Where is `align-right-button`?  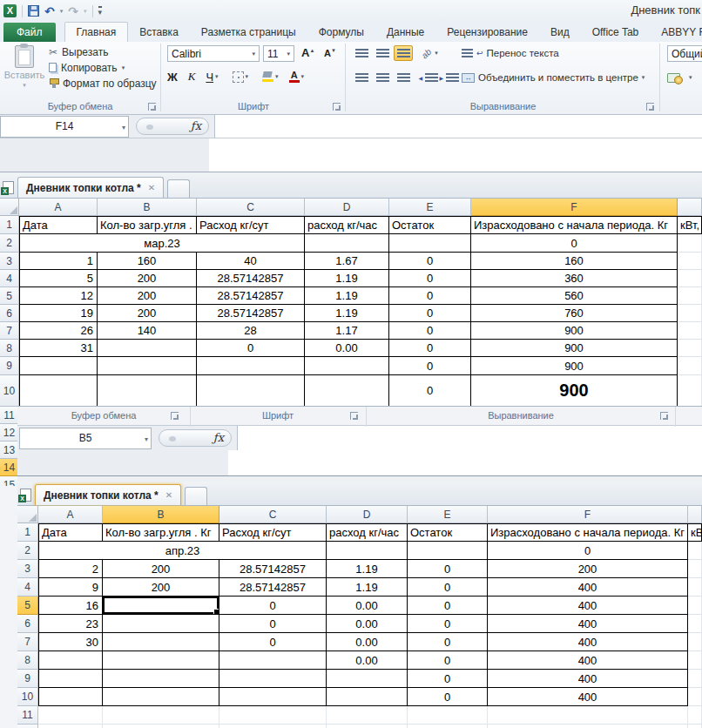 align-right-button is located at coordinates (403, 78).